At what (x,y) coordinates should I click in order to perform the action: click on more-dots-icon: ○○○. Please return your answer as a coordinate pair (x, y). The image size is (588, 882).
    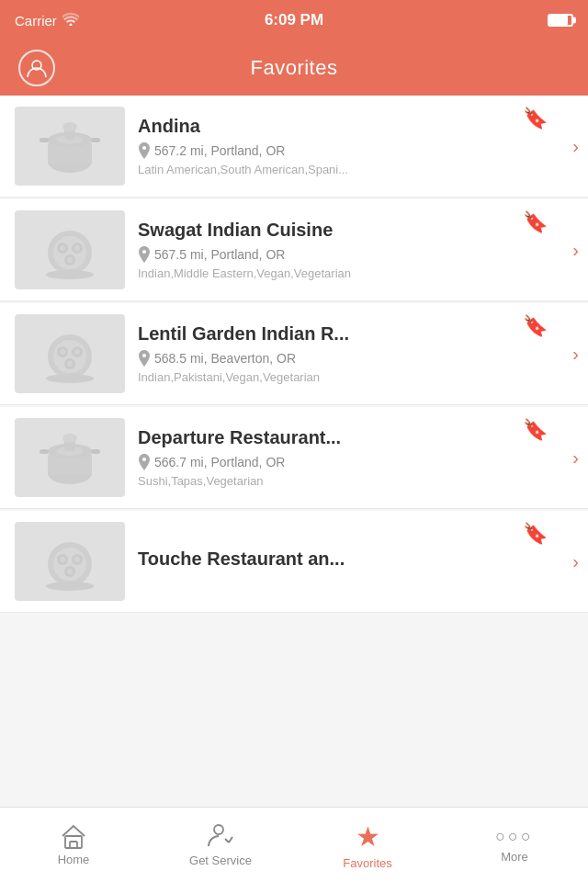
    Looking at the image, I should click on (514, 836).